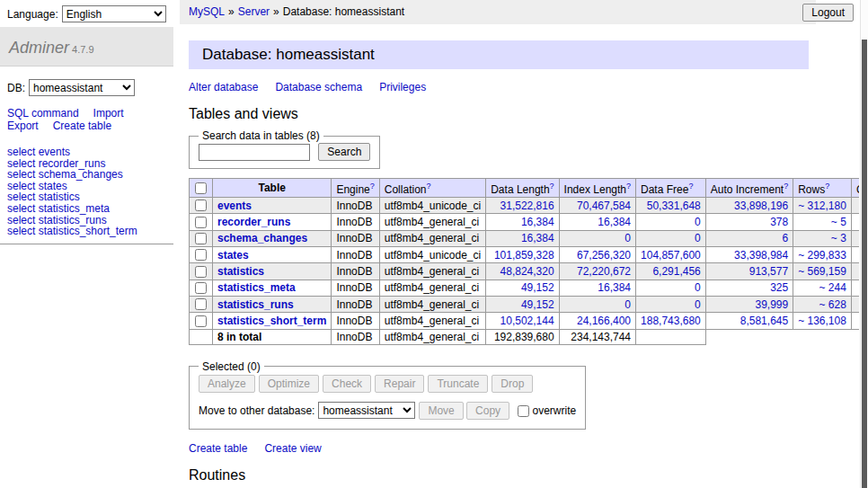 The image size is (868, 488). What do you see at coordinates (257, 288) in the screenshot?
I see `table-name-link: statistics_meta` at bounding box center [257, 288].